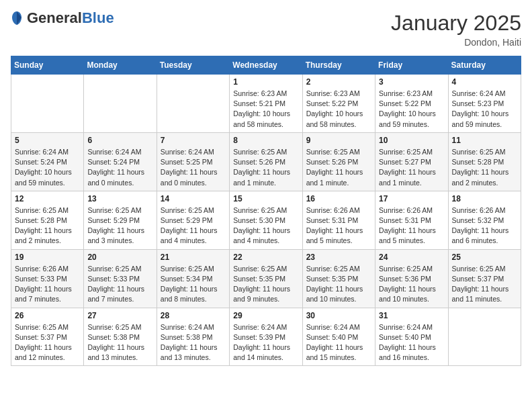 The height and width of the screenshot is (411, 532). I want to click on calendar-cell: 1Sunrise: 6:23 AM Sunset: 5:21 PM Daylig…, so click(266, 103).